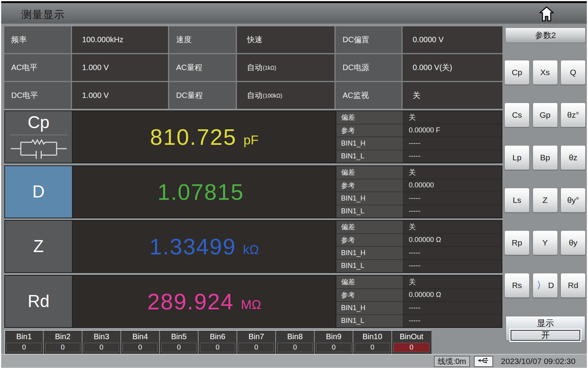  I want to click on bin-column-binout: BinOut0, so click(411, 342).